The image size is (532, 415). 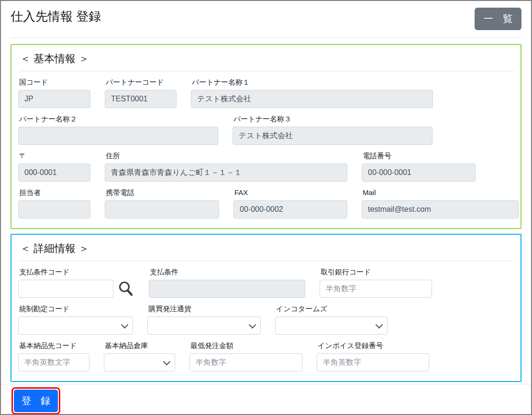 What do you see at coordinates (55, 166) in the screenshot?
I see `postal-code-field: 〒` at bounding box center [55, 166].